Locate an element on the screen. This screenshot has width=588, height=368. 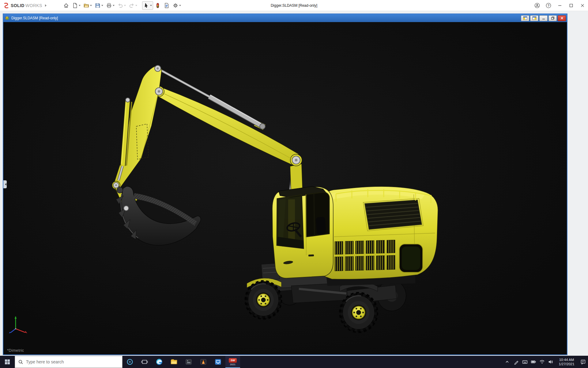
photos-button is located at coordinates (189, 362).